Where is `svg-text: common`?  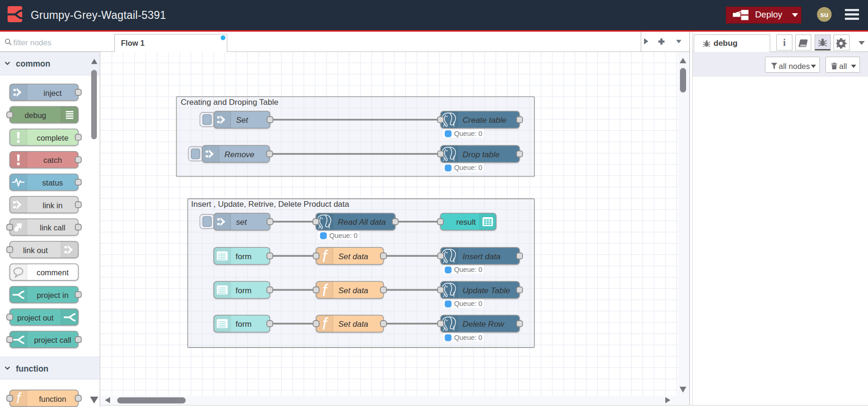 svg-text: common is located at coordinates (33, 64).